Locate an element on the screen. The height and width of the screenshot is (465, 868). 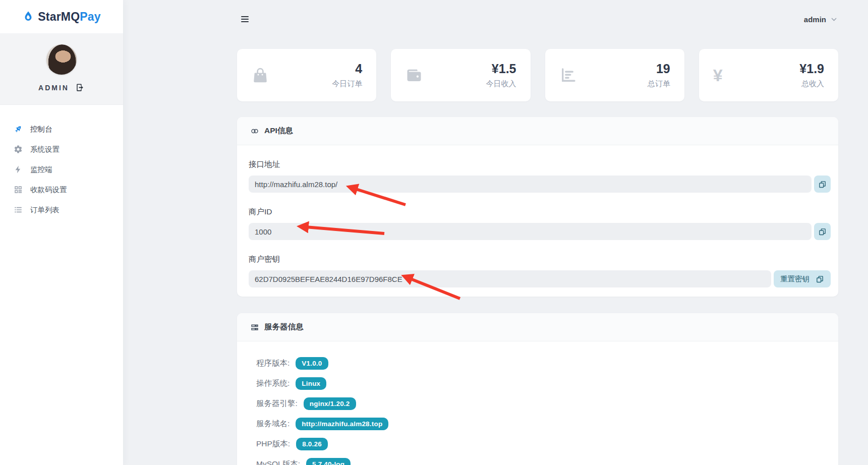
reset-key-button-group: 重置密钥 is located at coordinates (802, 279).